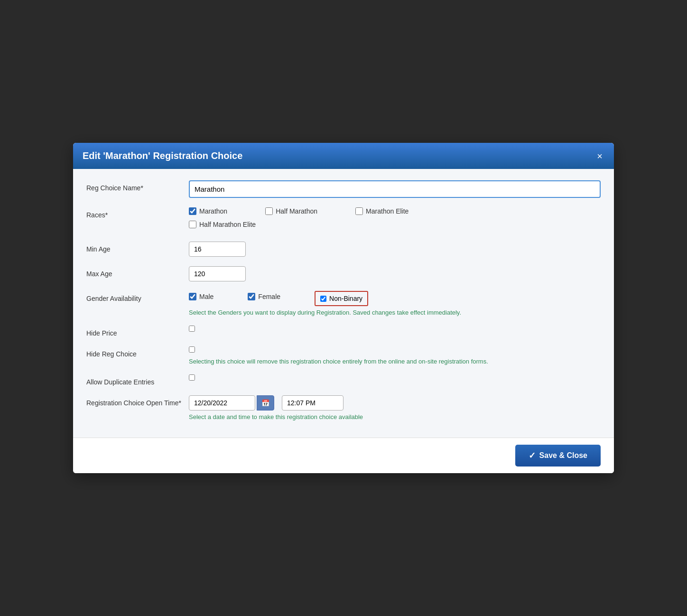  I want to click on open-date-input, so click(222, 403).